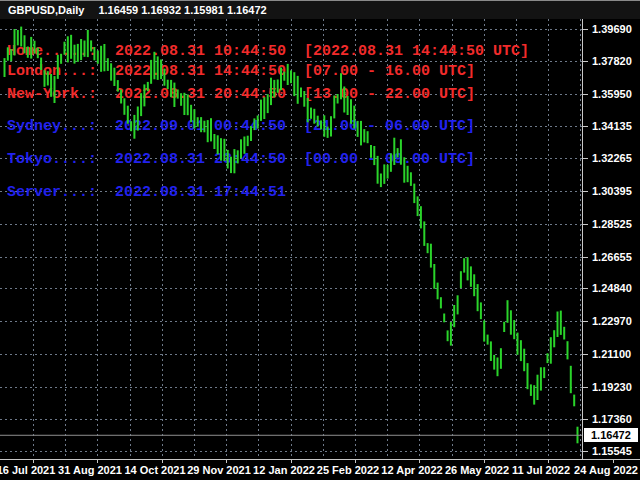 The image size is (640, 480). What do you see at coordinates (268, 52) in the screenshot?
I see `overlay-line-home: Home.....: 2022.08.31 10:44:50 [2022.08.…` at bounding box center [268, 52].